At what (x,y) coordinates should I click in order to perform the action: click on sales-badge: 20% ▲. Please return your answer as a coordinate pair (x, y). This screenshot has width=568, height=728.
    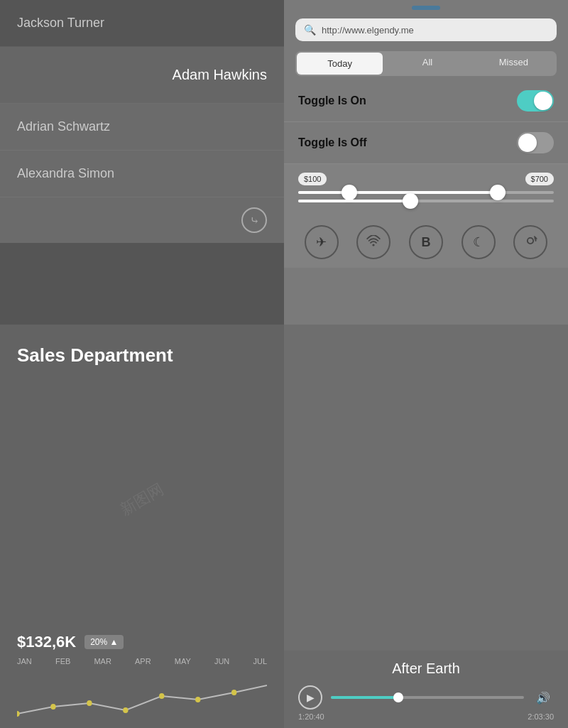
    Looking at the image, I should click on (104, 642).